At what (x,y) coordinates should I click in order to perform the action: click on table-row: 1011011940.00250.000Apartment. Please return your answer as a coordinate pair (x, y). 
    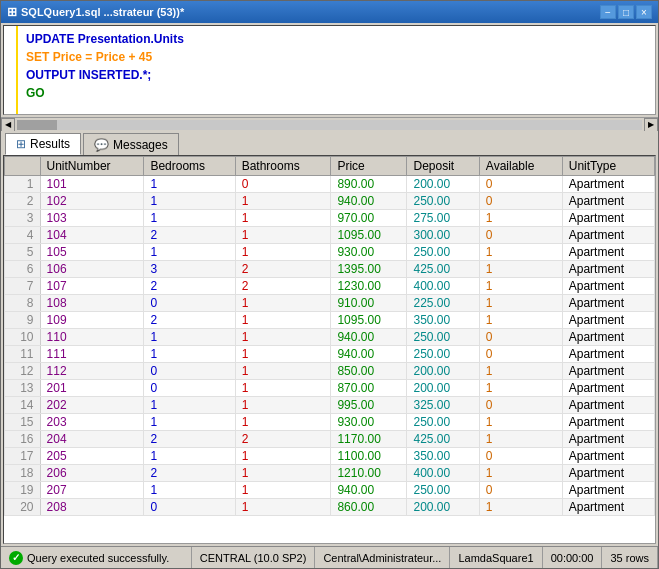
    Looking at the image, I should click on (330, 338).